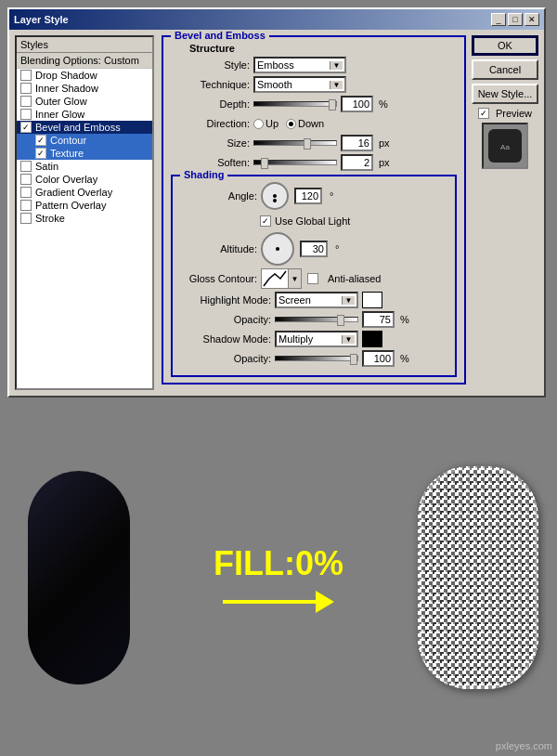 This screenshot has width=557, height=756. Describe the element at coordinates (84, 205) in the screenshot. I see `style-item-pattern-overlay: Pattern Overlay` at that location.